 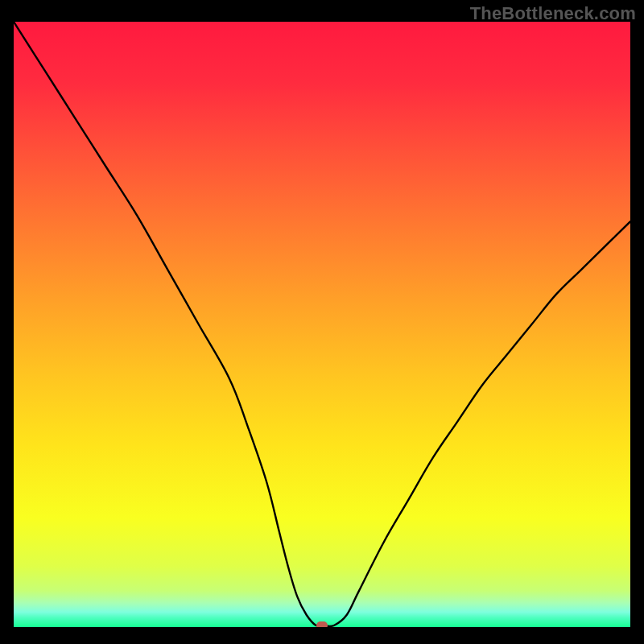 What do you see at coordinates (322, 625) in the screenshot?
I see `minimum-marker` at bounding box center [322, 625].